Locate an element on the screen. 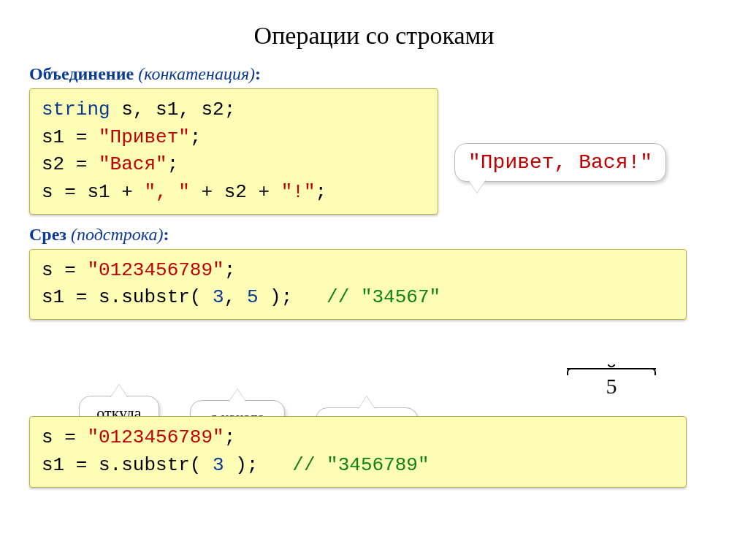 This screenshot has width=748, height=560. kw-string: string is located at coordinates (76, 110).